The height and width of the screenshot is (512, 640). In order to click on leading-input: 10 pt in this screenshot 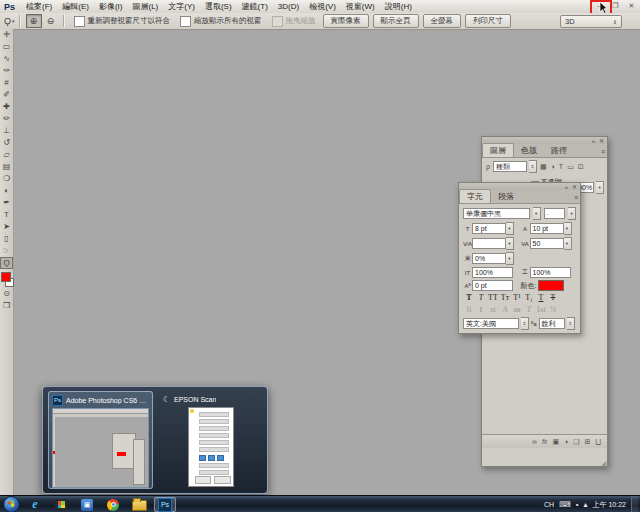, I will do `click(547, 228)`.